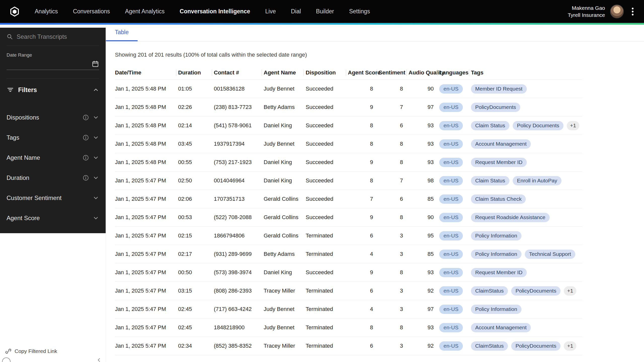  Describe the element at coordinates (34, 198) in the screenshot. I see `filter-label: Customer Sentiment` at that location.